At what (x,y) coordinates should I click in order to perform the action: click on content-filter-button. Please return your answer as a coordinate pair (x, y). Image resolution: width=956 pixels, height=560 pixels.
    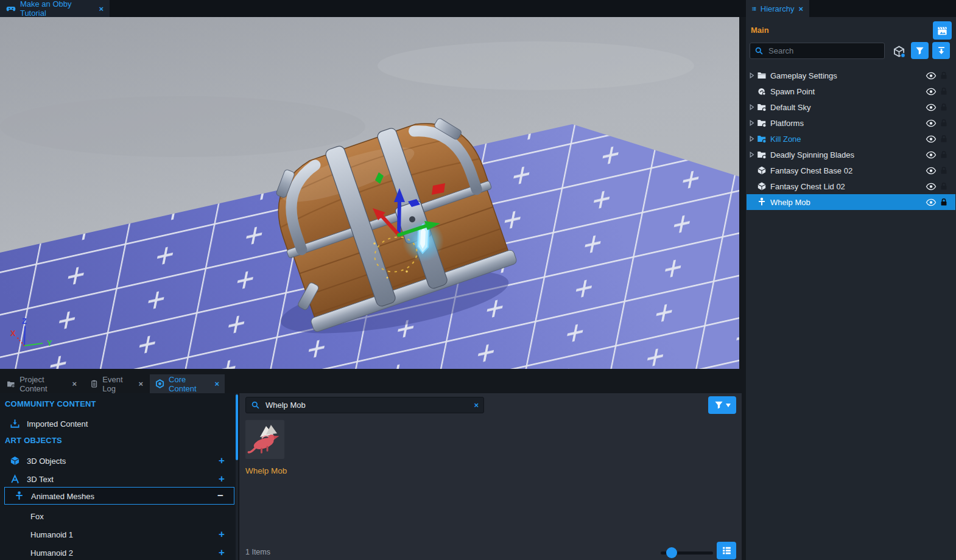
    Looking at the image, I should click on (722, 405).